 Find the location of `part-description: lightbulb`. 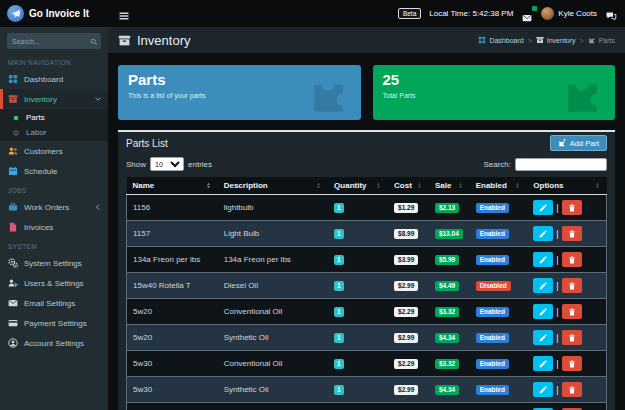

part-description: lightbulb is located at coordinates (273, 208).